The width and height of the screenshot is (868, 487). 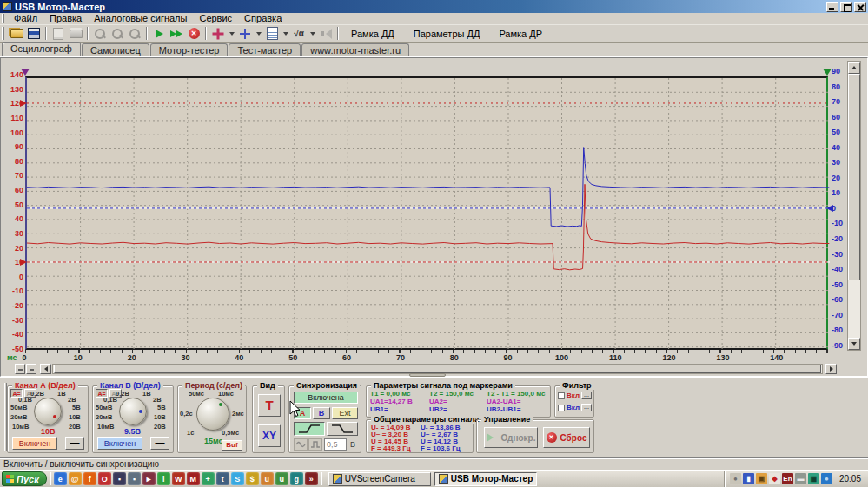 What do you see at coordinates (269, 405) in the screenshot?
I see `view-t-button: T` at bounding box center [269, 405].